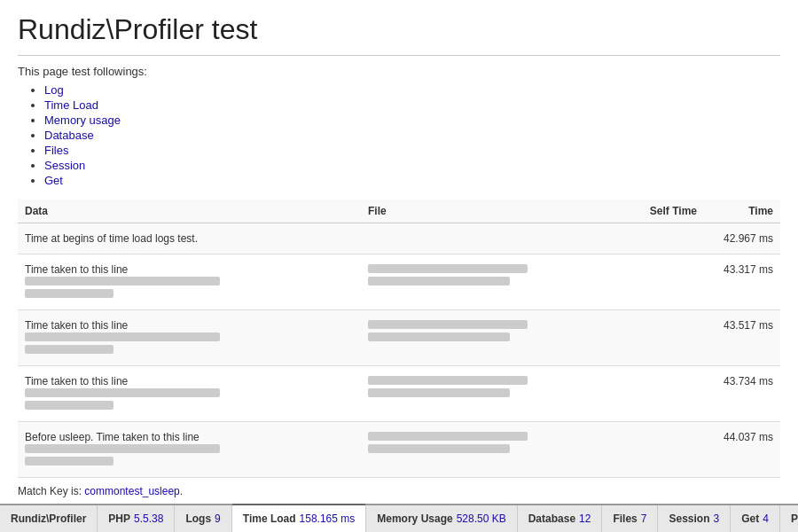  Describe the element at coordinates (481, 519) in the screenshot. I see `tab-value: 528.50 KB` at that location.